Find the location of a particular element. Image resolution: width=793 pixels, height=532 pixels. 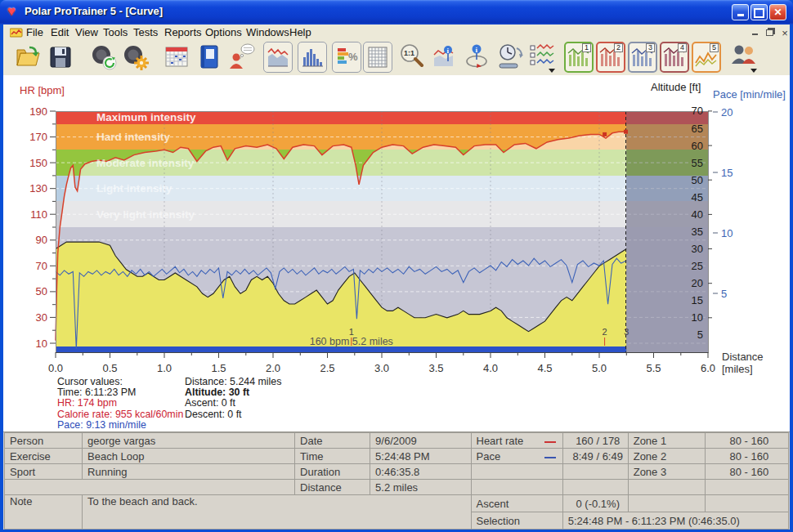

pace-axis-title: Pace [min/mile] is located at coordinates (749, 95).